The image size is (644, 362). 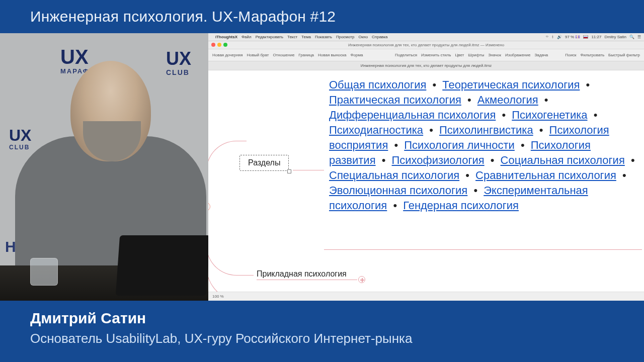 I want to click on notification-center-icon: ☰, so click(x=639, y=37).